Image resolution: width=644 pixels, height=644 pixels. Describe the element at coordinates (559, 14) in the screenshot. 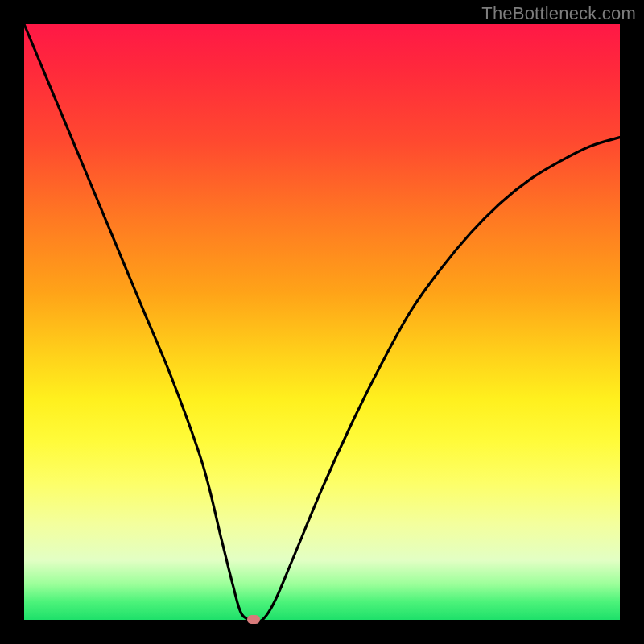

I see `watermark-text: TheBottleneck.com` at that location.